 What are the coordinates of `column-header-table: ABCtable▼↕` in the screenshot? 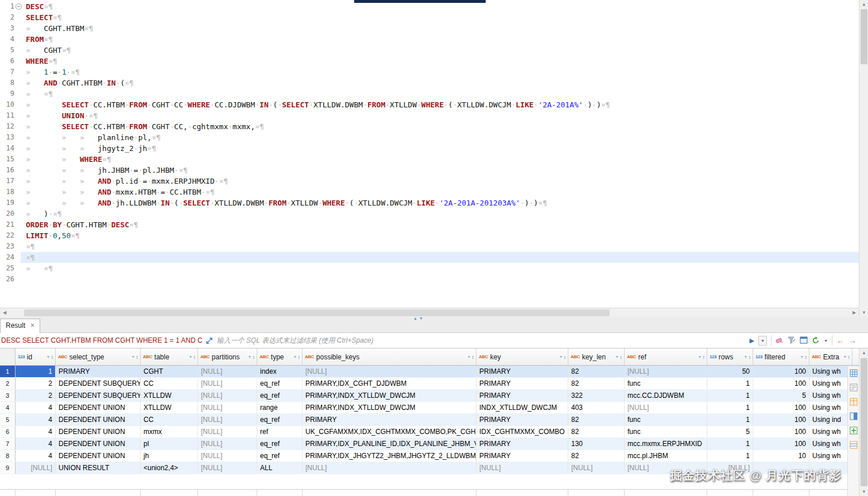 It's located at (169, 357).